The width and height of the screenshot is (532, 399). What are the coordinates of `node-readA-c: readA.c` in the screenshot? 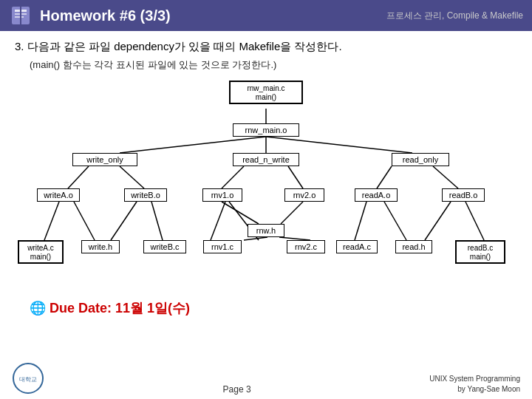 It's located at (357, 247).